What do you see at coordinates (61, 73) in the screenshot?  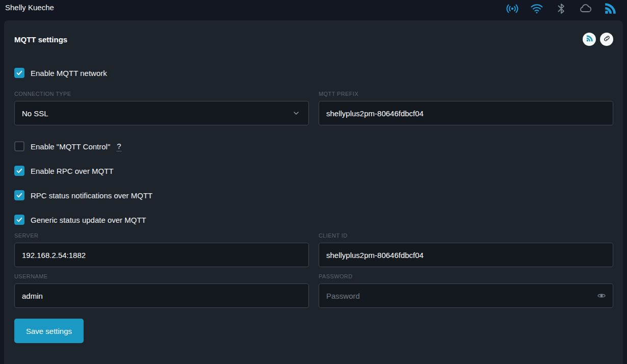 I see `checkbox-enable-mqtt-network: Enable MQTT network` at bounding box center [61, 73].